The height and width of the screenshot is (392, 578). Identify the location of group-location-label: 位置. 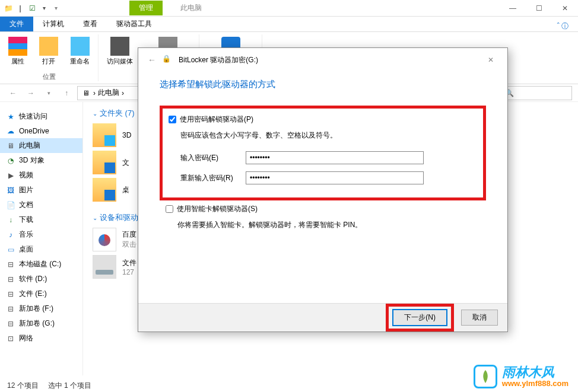
(49, 77).